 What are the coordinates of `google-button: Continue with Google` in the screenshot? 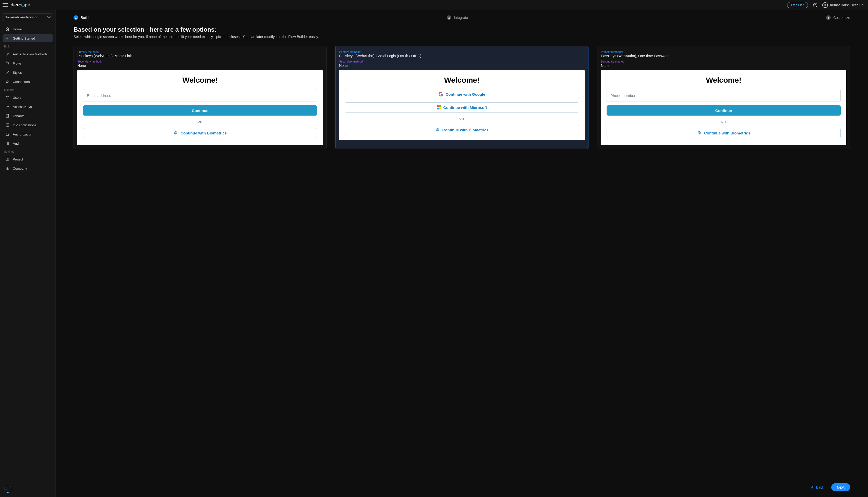 It's located at (462, 94).